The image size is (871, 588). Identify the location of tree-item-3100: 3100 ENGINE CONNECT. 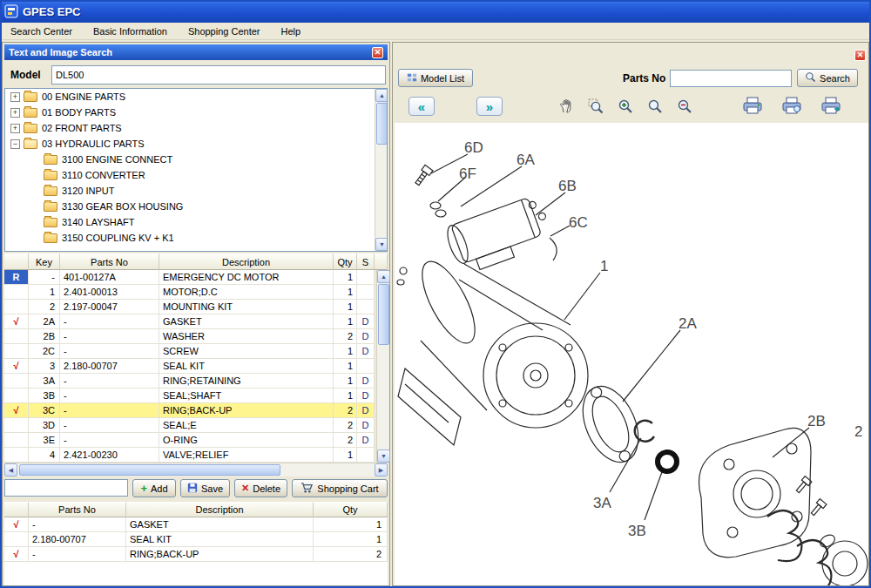
(196, 159).